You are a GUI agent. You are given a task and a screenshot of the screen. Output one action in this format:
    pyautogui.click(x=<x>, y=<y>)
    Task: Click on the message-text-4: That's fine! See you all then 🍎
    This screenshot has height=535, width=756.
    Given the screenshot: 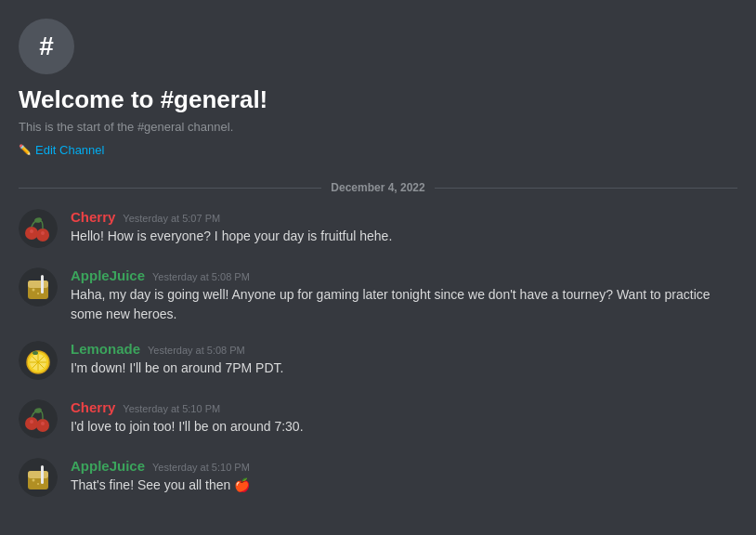 What is the action you would take?
    pyautogui.click(x=404, y=485)
    